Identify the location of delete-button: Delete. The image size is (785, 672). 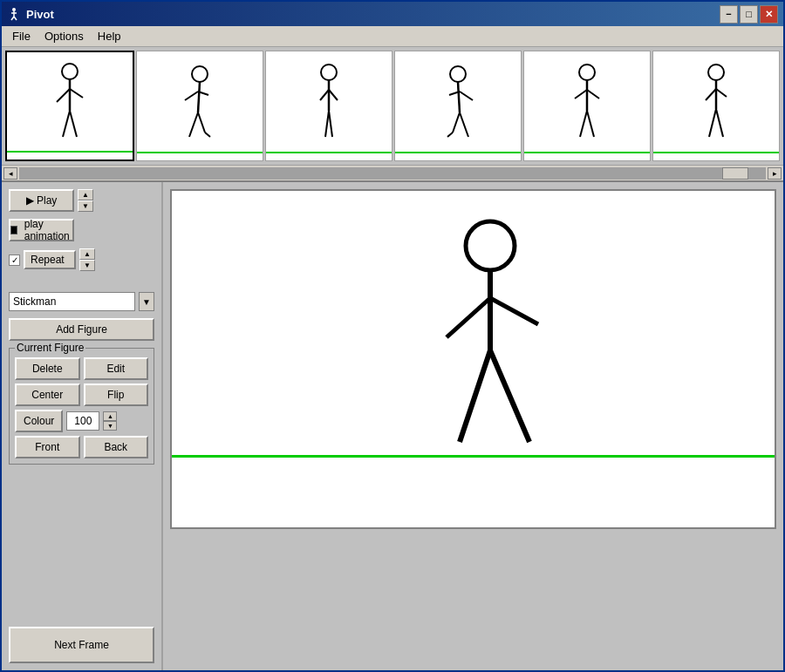
(47, 369).